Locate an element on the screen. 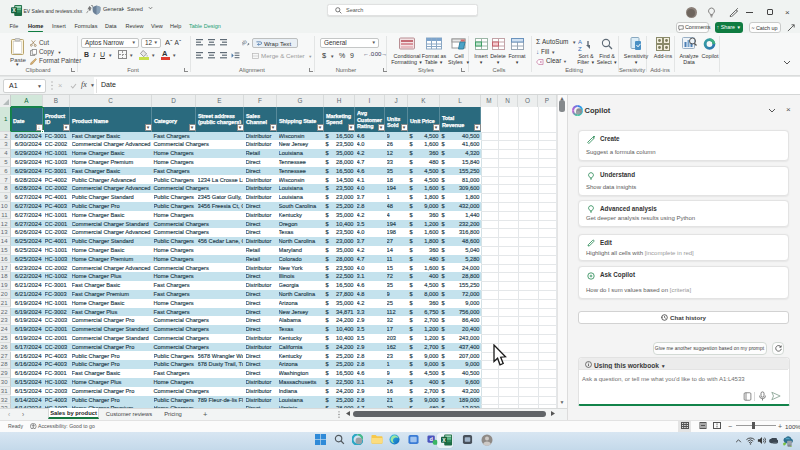 Image resolution: width=800 pixels, height=450 pixels. svg-text: d is located at coordinates (430, 439).